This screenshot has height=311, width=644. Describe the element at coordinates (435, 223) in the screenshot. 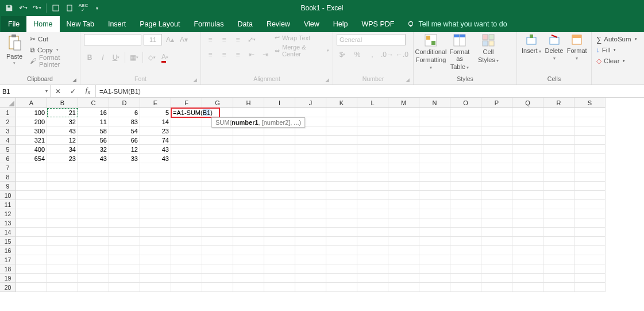

I see `cell-N13` at that location.